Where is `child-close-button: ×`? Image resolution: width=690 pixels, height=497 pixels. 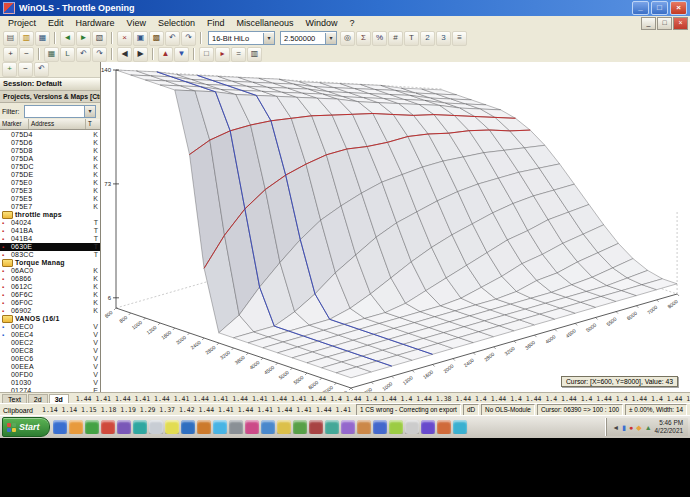
child-close-button: × is located at coordinates (680, 24).